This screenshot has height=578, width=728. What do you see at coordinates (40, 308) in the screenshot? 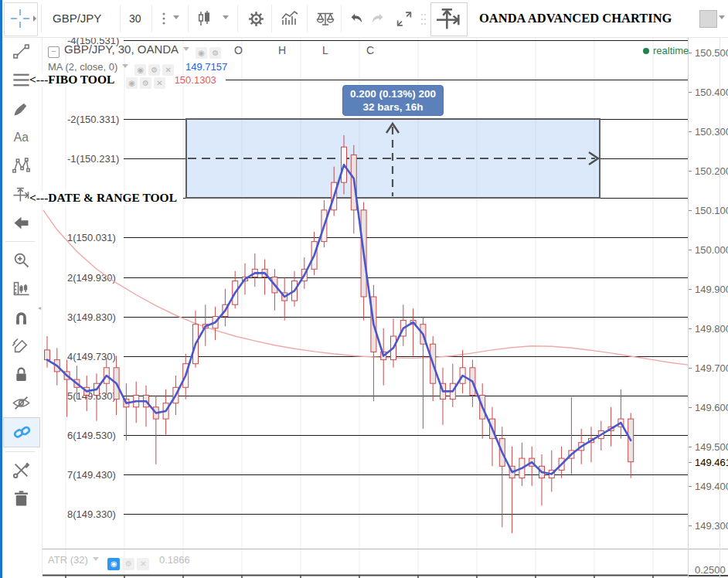
I see `toolbar-collapse-handle: ◂` at bounding box center [40, 308].